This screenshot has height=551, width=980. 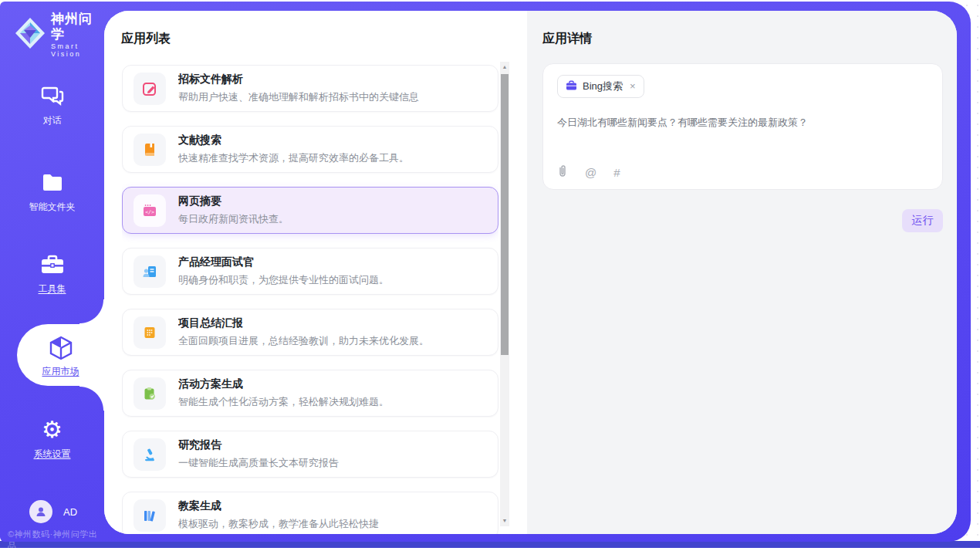 What do you see at coordinates (310, 454) in the screenshot?
I see `app-card-research-report: 研究报告 一键智能生成高质量长文本研究报告` at bounding box center [310, 454].